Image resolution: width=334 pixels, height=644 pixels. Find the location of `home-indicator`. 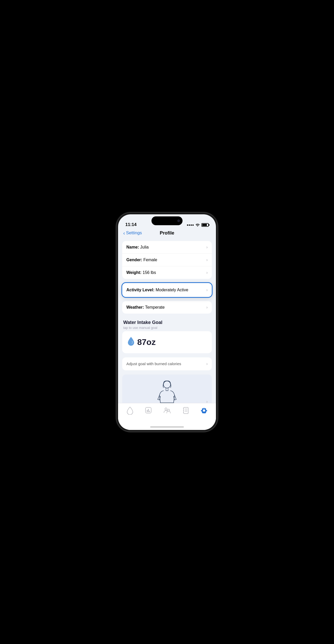

home-indicator is located at coordinates (167, 427).